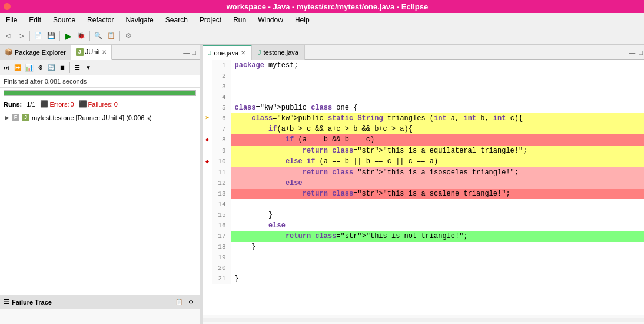 This screenshot has width=644, height=324. What do you see at coordinates (21, 36) in the screenshot?
I see `toolbar-forward: ▷` at bounding box center [21, 36].